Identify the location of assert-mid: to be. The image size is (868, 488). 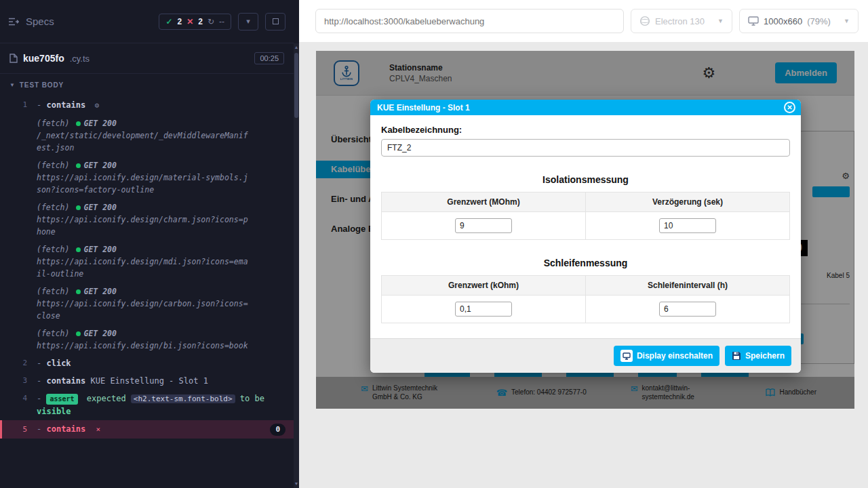
(252, 399).